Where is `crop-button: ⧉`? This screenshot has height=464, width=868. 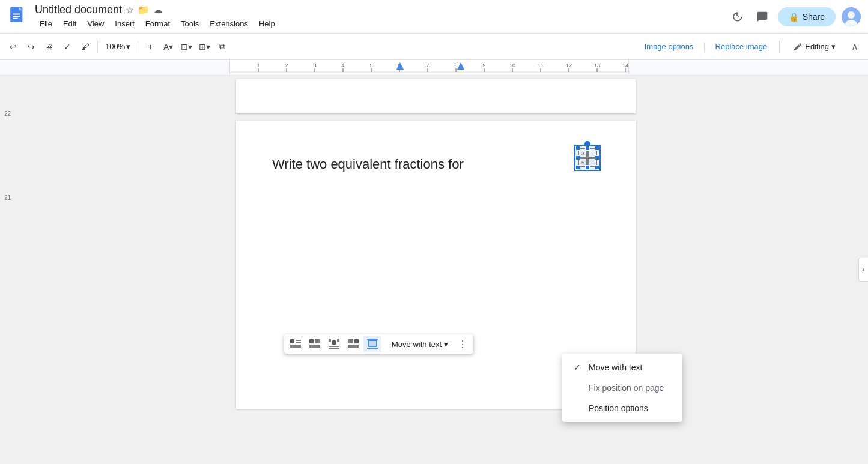
crop-button: ⧉ is located at coordinates (222, 47).